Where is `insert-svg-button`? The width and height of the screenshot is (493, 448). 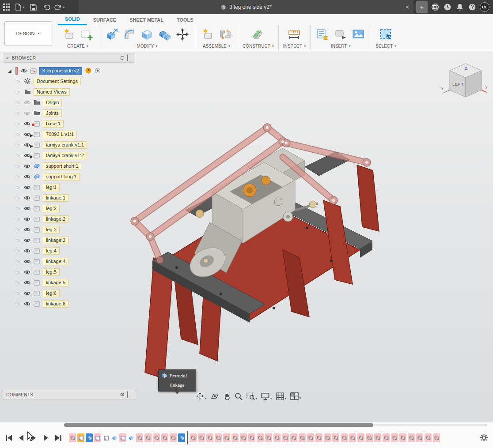 insert-svg-button is located at coordinates (323, 34).